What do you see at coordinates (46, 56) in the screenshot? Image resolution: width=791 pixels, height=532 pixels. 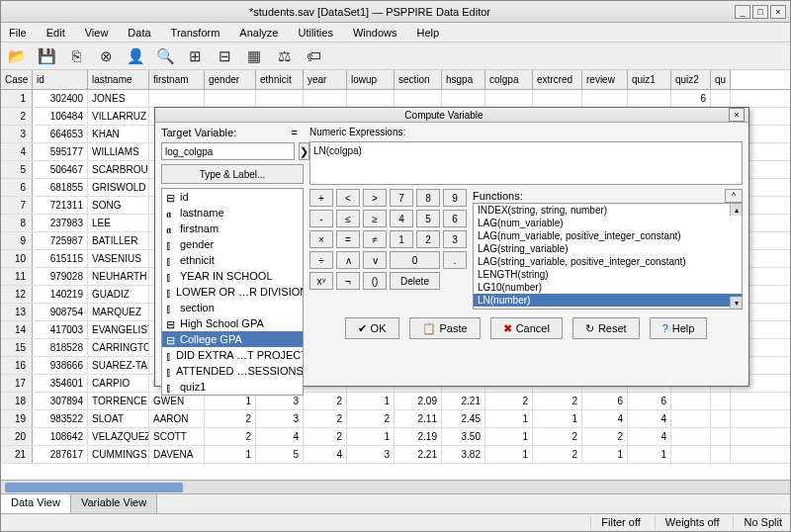 I see `save-icon: 💾` at bounding box center [46, 56].